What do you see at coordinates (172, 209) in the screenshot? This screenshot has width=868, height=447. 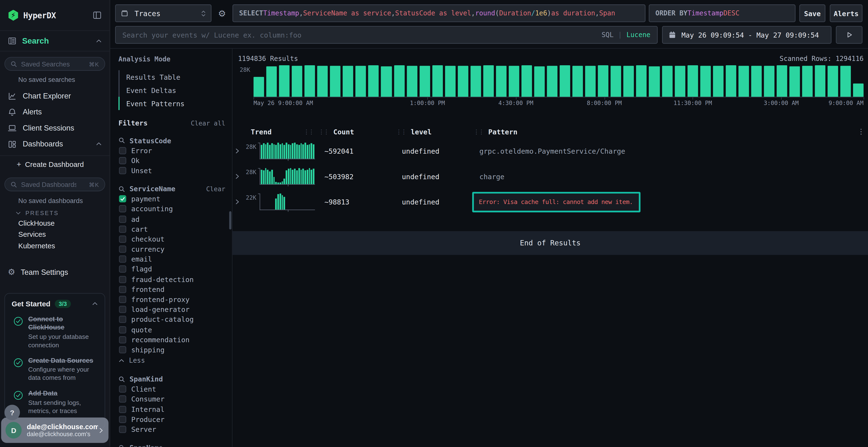 I see `filter-option-accounting: accounting` at bounding box center [172, 209].